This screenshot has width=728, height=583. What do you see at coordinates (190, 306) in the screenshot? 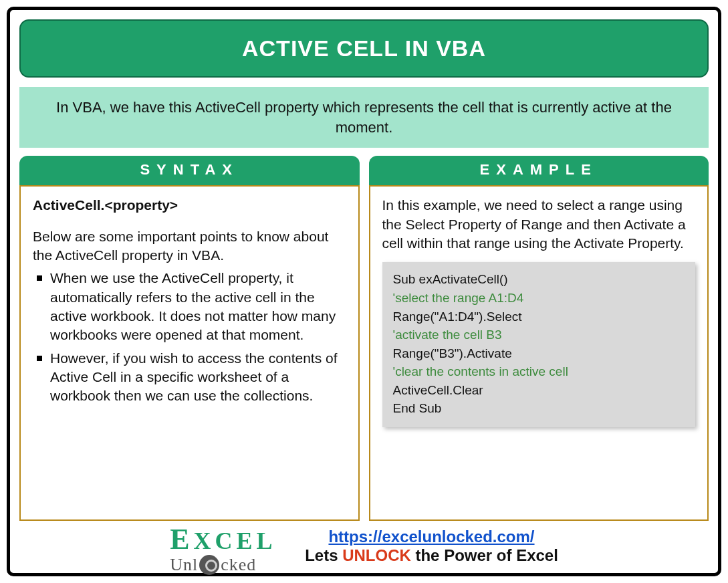
I see `list-item: When we use the ActiveCell property, it …` at bounding box center [190, 306].